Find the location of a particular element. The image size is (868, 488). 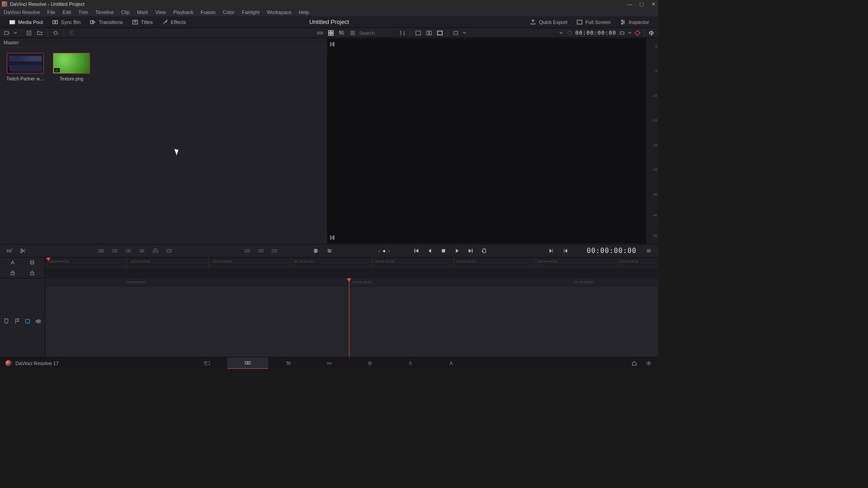

media-clip: ▭ Texture.png is located at coordinates (71, 67).